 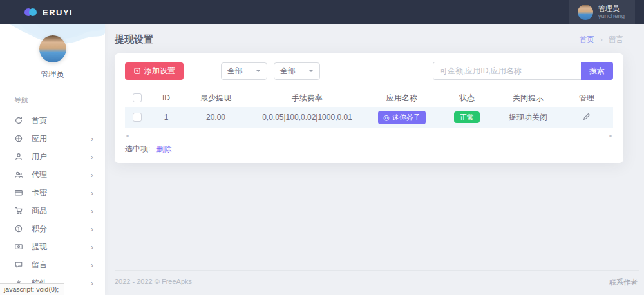 What do you see at coordinates (19, 120) in the screenshot?
I see `refresh-icon` at bounding box center [19, 120].